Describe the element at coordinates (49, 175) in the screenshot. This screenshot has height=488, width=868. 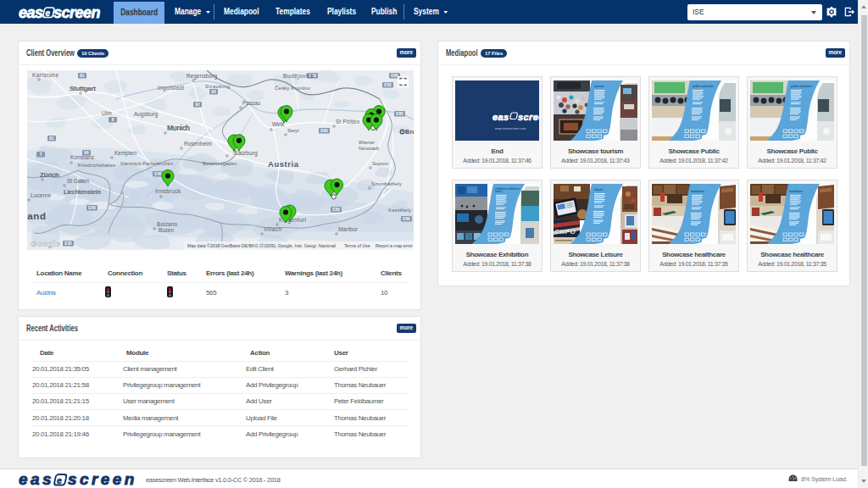
I see `svg-text: Zürich` at that location.